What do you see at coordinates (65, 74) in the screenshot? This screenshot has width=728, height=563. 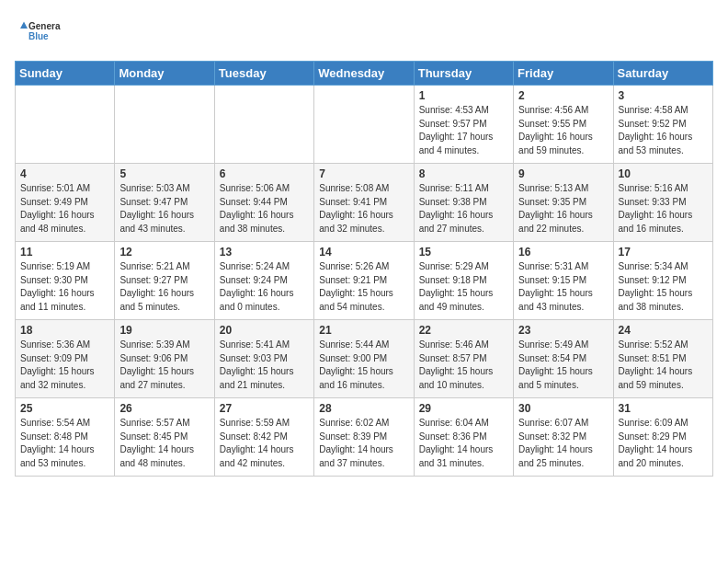 I see `header-day-sunday: Sunday` at bounding box center [65, 74].